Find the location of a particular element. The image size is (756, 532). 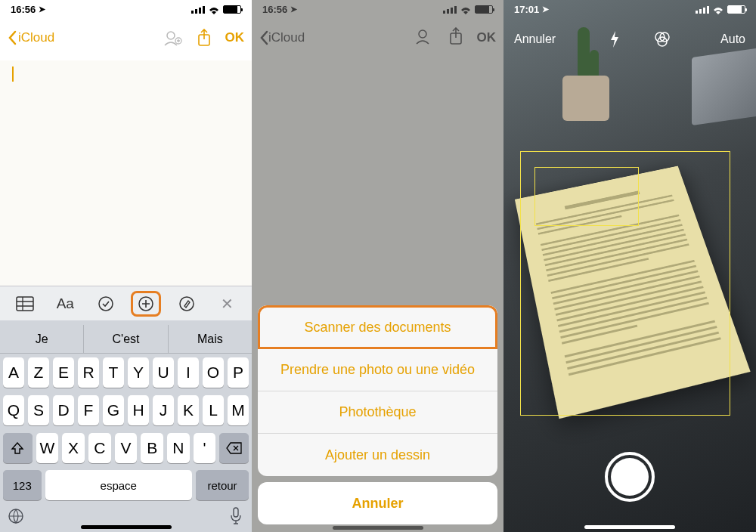

laptop-prop is located at coordinates (724, 87).